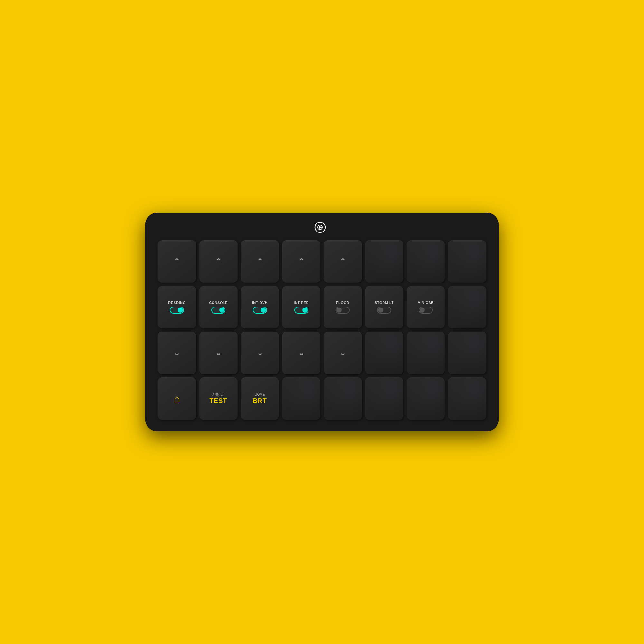 Image resolution: width=644 pixels, height=644 pixels. What do you see at coordinates (301, 261) in the screenshot?
I see `arrow-up-icon-up4: ⌃` at bounding box center [301, 261].